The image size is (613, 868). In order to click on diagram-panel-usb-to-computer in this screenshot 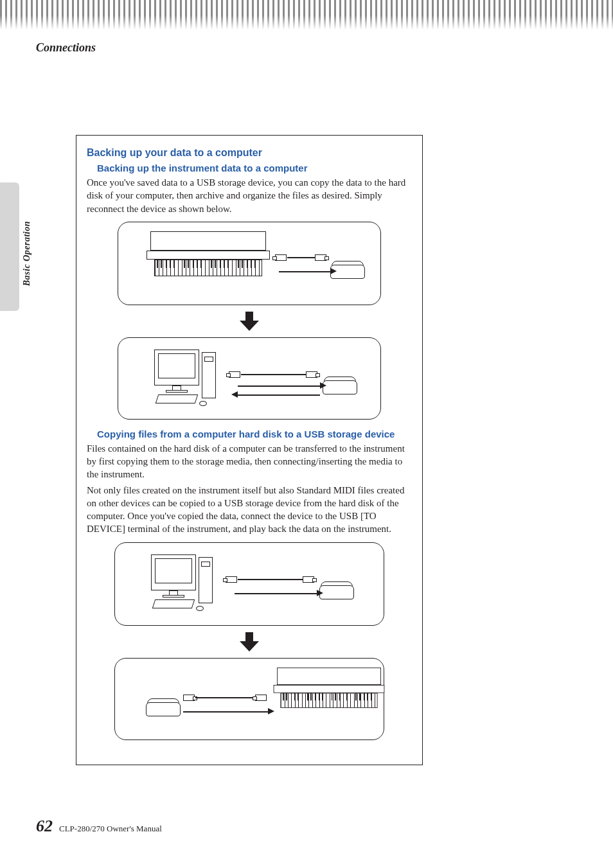, I will do `click(249, 378)`.